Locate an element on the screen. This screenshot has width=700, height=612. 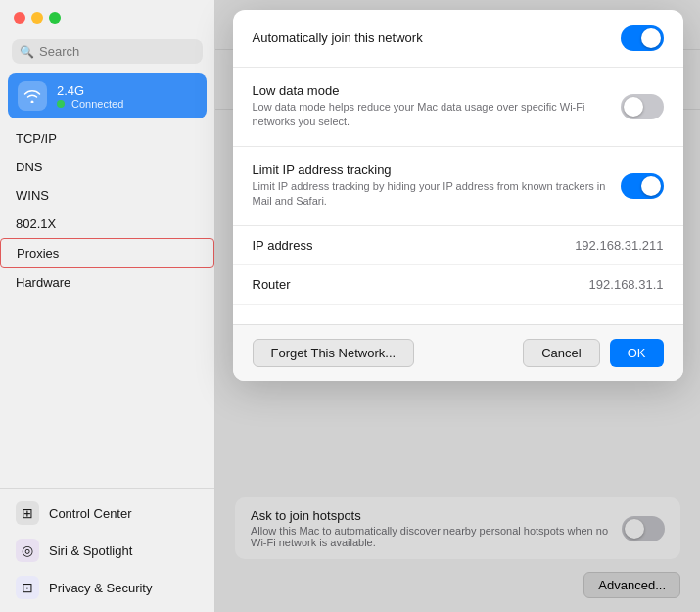
traffic-lights is located at coordinates (108, 15).